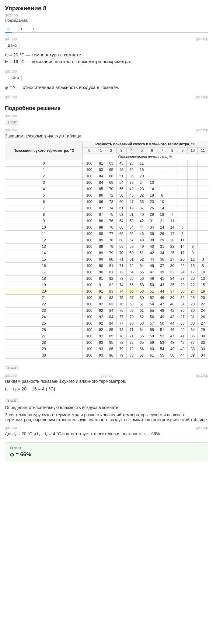 This screenshot has width=213, height=644. What do you see at coordinates (121, 298) in the screenshot?
I see `data-cell: 75` at bounding box center [121, 298].